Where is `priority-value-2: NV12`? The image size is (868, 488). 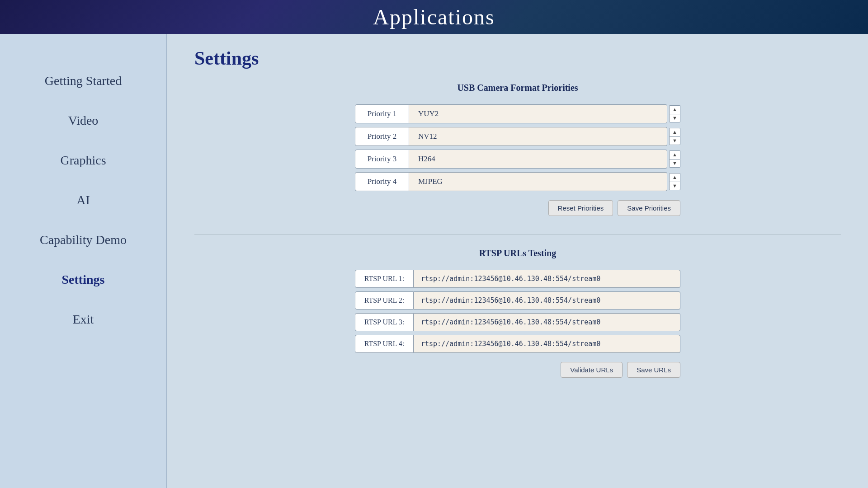
priority-value-2: NV12 is located at coordinates (538, 136).